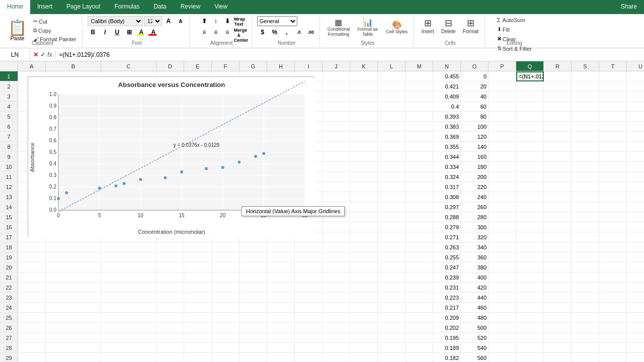 Image resolution: width=644 pixels, height=362 pixels. Describe the element at coordinates (117, 32) in the screenshot. I see `underline-button: U` at that location.